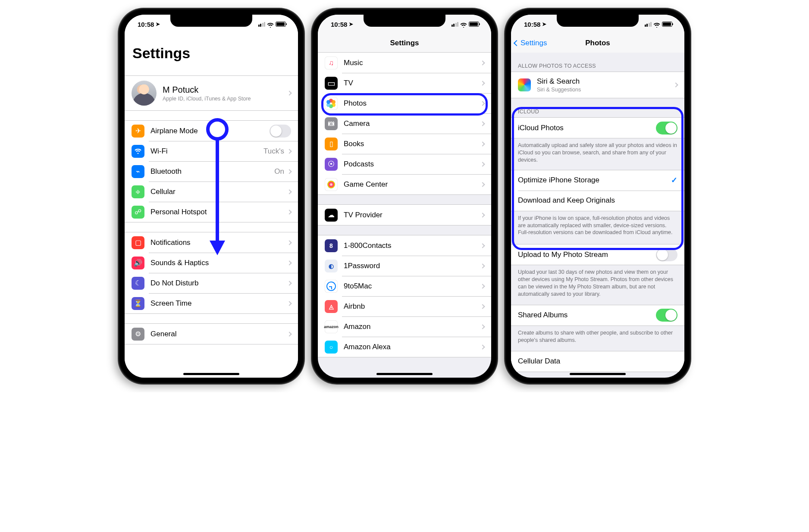 Image resolution: width=809 pixels, height=532 pixels. I want to click on status-icons, so click(273, 24).